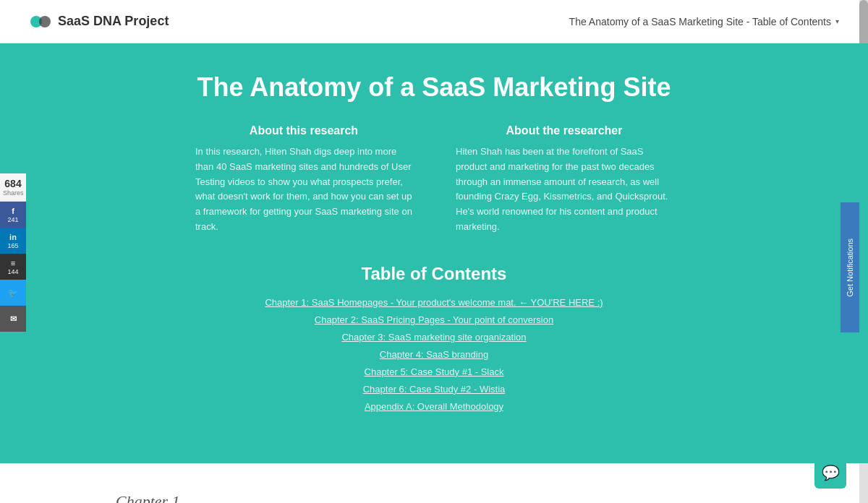 Image resolution: width=868 pixels, height=503 pixels. Describe the element at coordinates (13, 253) in the screenshot. I see `social-sidebar: 684 Shares f 241 in 165 ≡ 144 🐦 ✉` at that location.